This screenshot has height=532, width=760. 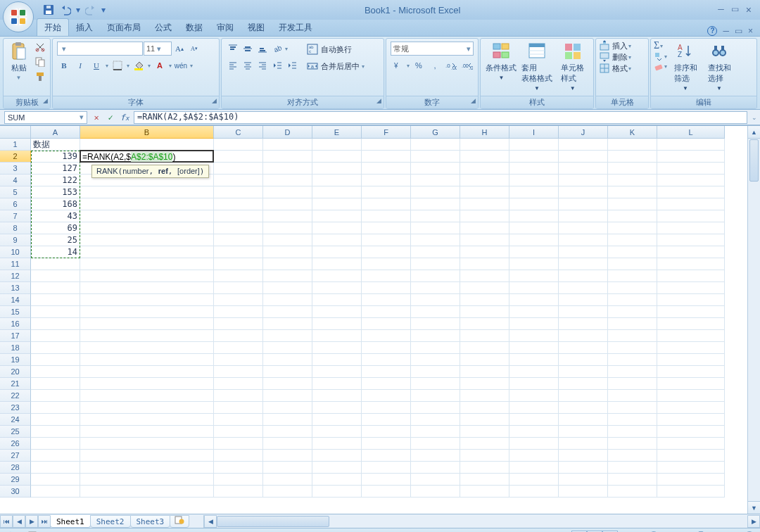 What do you see at coordinates (194, 49) in the screenshot?
I see `shrink-font-button: A▾` at bounding box center [194, 49].